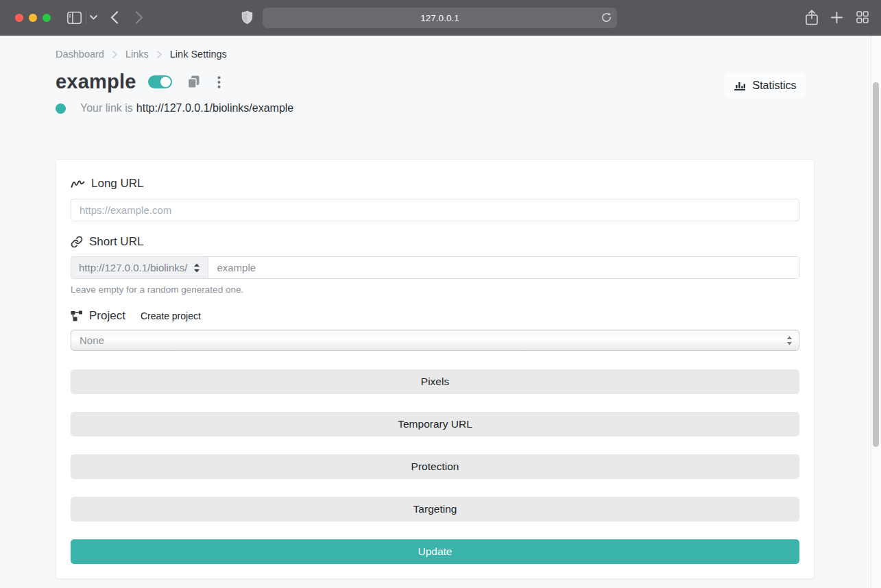  What do you see at coordinates (19, 18) in the screenshot?
I see `close-window-button` at bounding box center [19, 18].